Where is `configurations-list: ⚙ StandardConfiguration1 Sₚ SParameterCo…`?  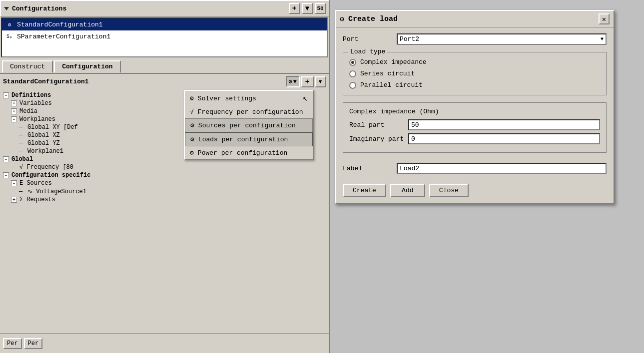 configurations-list: ⚙ StandardConfiguration1 Sₚ SParameterCo… is located at coordinates (164, 37).